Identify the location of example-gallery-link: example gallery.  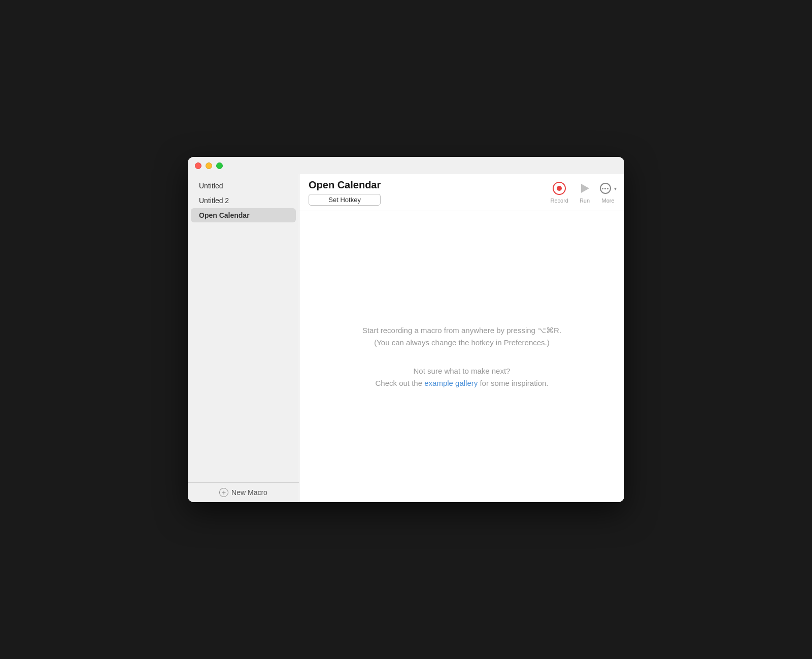
(451, 383).